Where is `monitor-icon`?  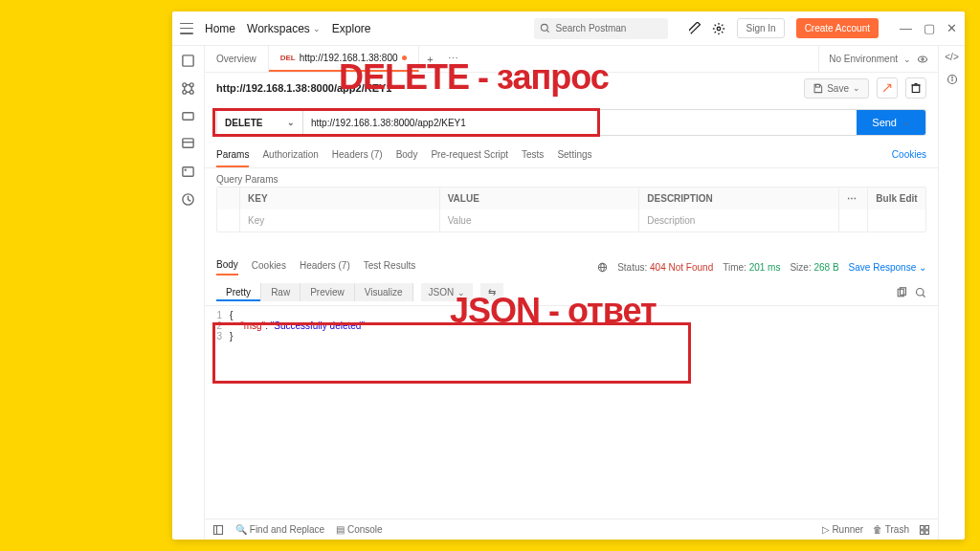 monitor-icon is located at coordinates (188, 199).